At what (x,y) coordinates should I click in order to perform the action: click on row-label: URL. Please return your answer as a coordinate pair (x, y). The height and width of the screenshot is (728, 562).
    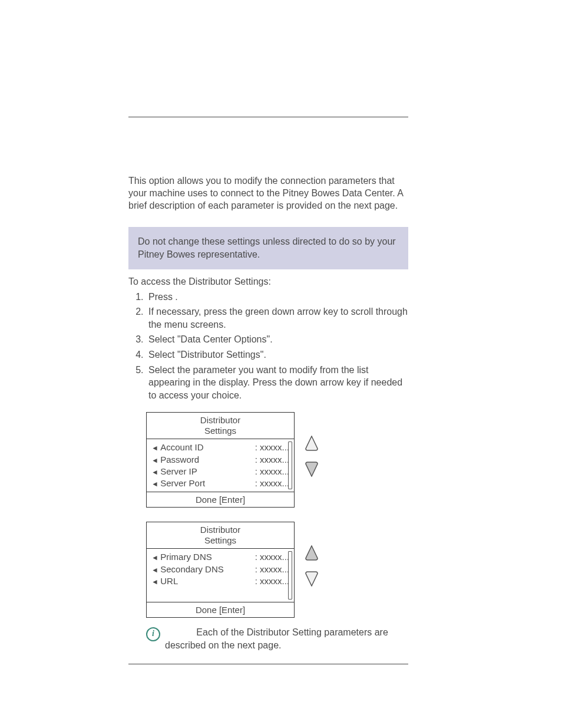
    Looking at the image, I should click on (165, 581).